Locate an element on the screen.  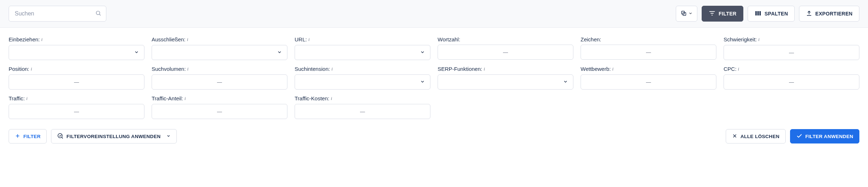
filter-label-text: Suchvolumen: is located at coordinates (169, 69).